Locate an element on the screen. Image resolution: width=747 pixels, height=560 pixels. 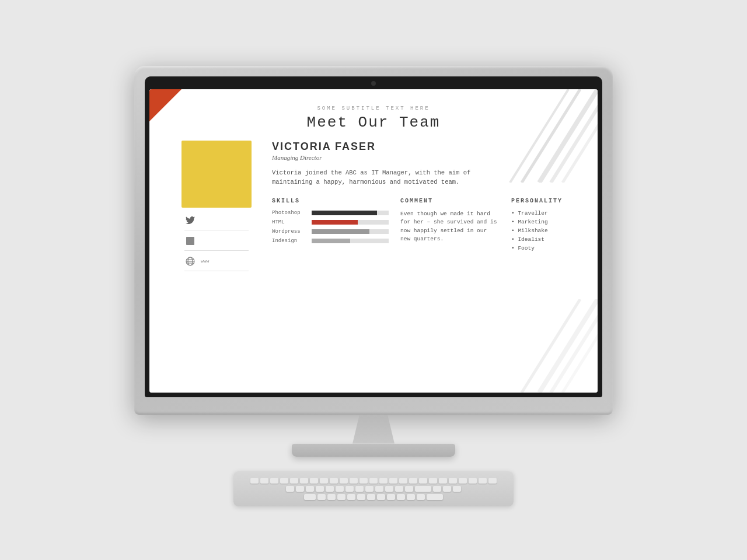
monitor-base is located at coordinates (374, 450).